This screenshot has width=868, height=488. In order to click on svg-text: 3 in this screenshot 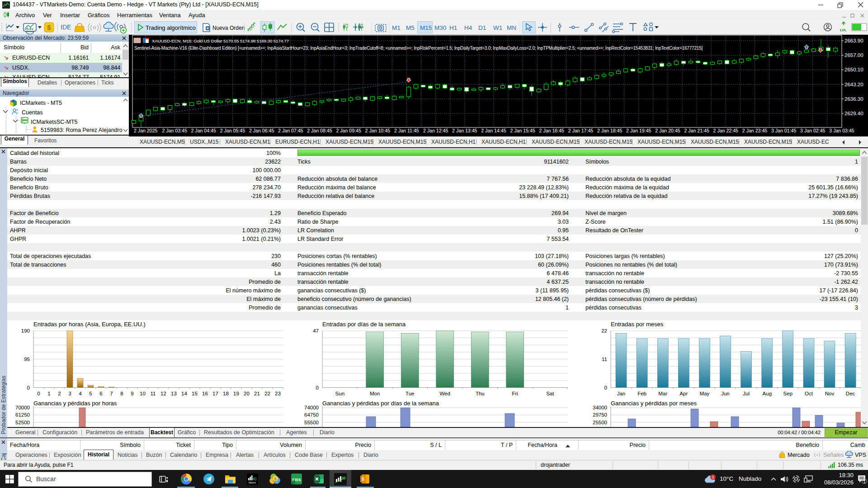, I will do `click(70, 394)`.